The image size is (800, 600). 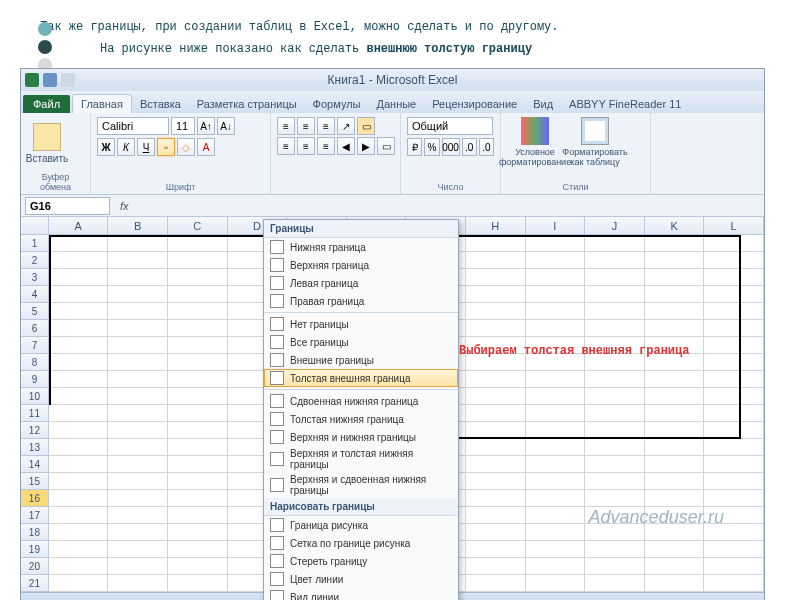 I want to click on font-color-button: A, so click(x=206, y=147).